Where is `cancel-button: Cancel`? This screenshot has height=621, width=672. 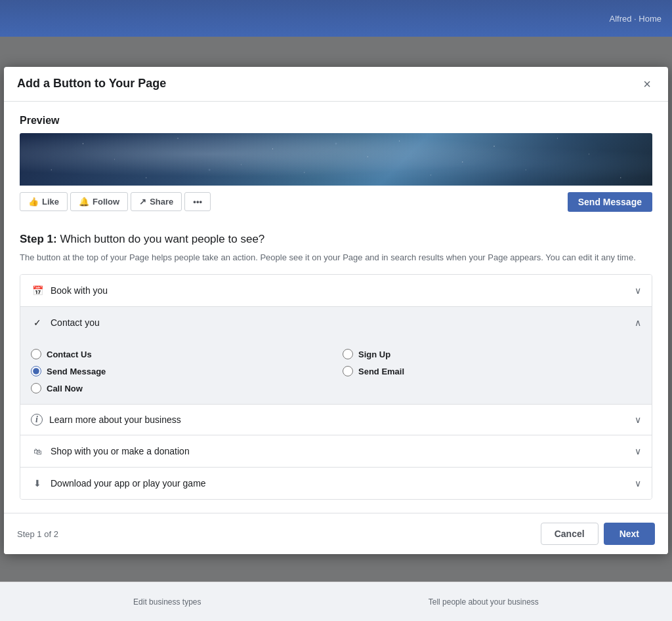 cancel-button: Cancel is located at coordinates (570, 534).